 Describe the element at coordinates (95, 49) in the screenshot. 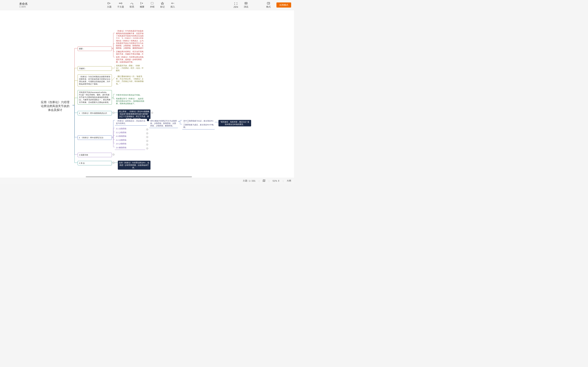

I see `branch-abstract: 摘要：` at that location.